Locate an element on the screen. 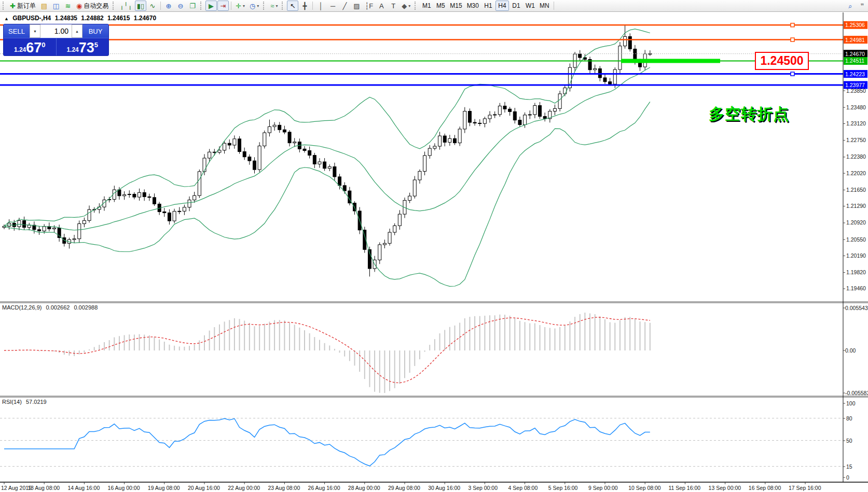 The width and height of the screenshot is (868, 492). zoom-out-icon: ⊖ is located at coordinates (181, 6).